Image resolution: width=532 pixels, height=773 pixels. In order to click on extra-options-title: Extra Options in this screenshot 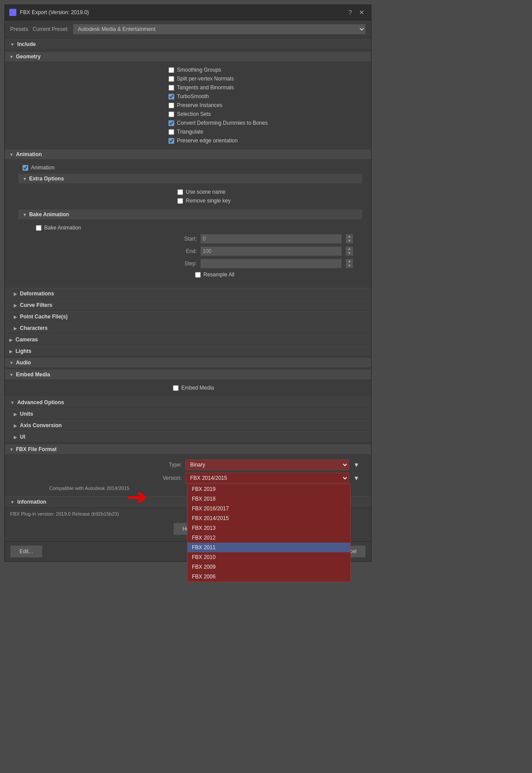, I will do `click(47, 179)`.